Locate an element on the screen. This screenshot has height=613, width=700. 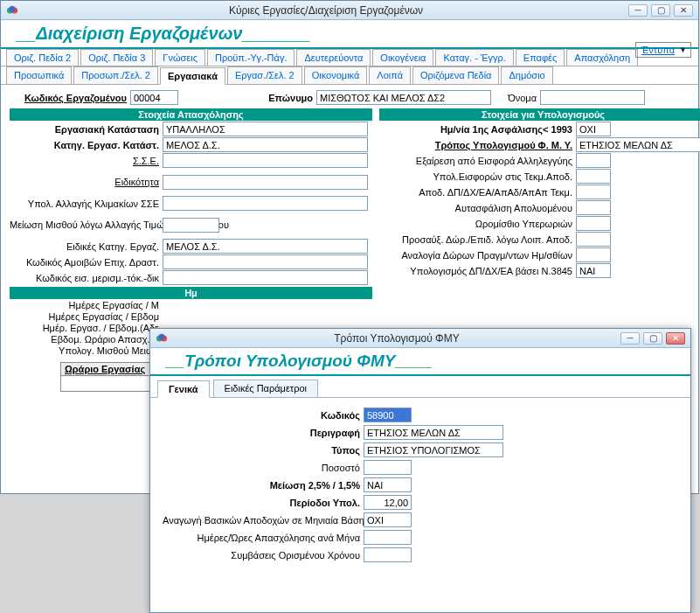
left-sub-label-1: Ημέρες Εργασίας / Εβδομ is located at coordinates (86, 317).